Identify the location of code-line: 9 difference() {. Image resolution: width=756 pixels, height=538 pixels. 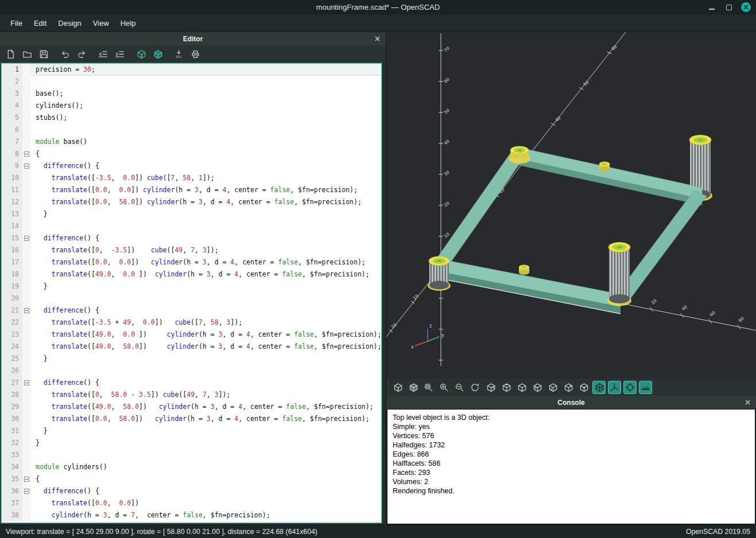
(192, 166).